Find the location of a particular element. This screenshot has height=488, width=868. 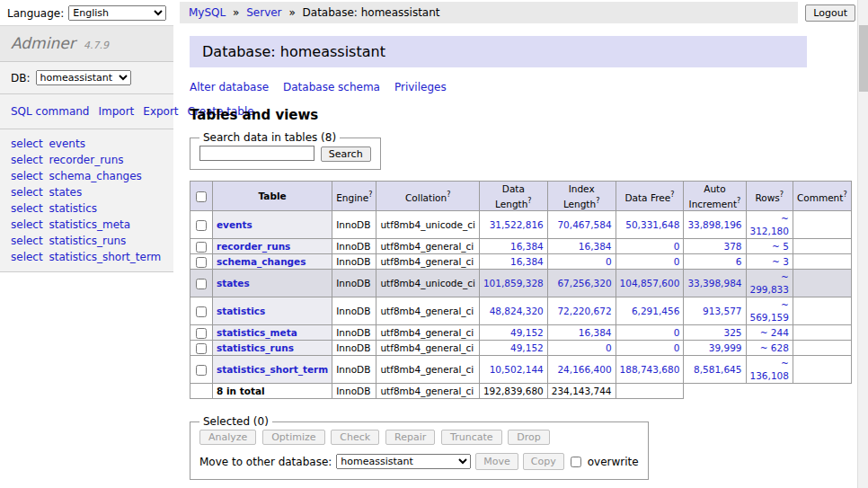

rows-count-link: ~ 244 is located at coordinates (775, 333).